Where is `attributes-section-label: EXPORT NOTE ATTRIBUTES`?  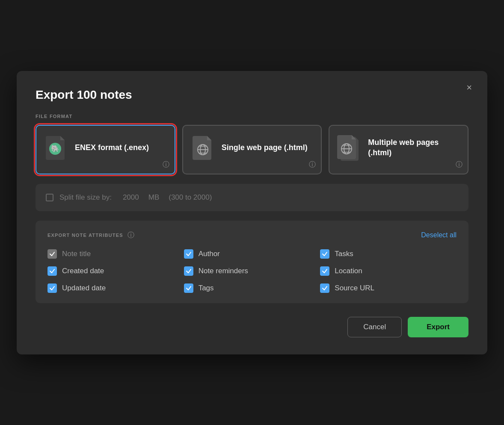 attributes-section-label: EXPORT NOTE ATTRIBUTES is located at coordinates (86, 235).